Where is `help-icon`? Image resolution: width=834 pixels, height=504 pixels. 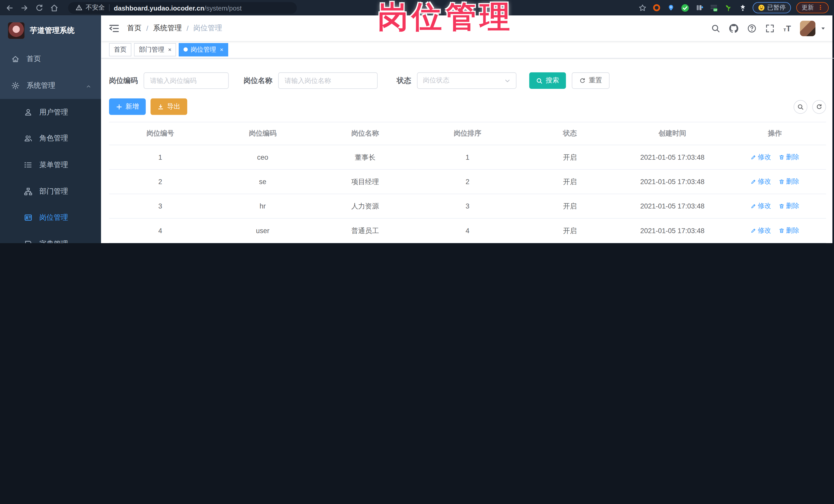
help-icon is located at coordinates (752, 28).